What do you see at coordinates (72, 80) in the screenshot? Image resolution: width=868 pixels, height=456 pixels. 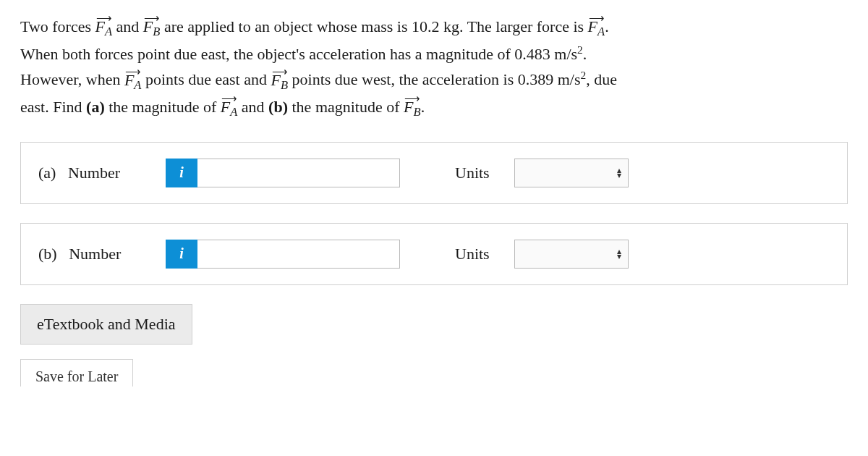 I see `text: However, when` at bounding box center [72, 80].